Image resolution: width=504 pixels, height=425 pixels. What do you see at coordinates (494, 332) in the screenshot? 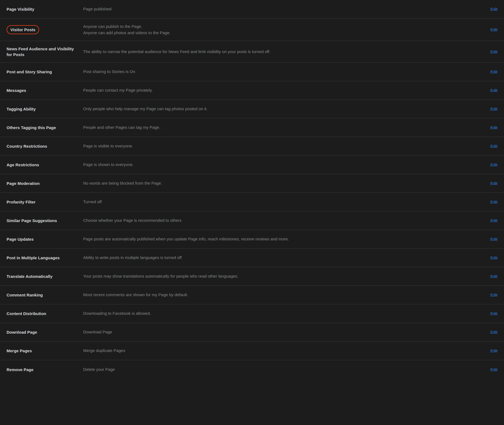
I see `edit-button-download-page: Edit` at bounding box center [494, 332].